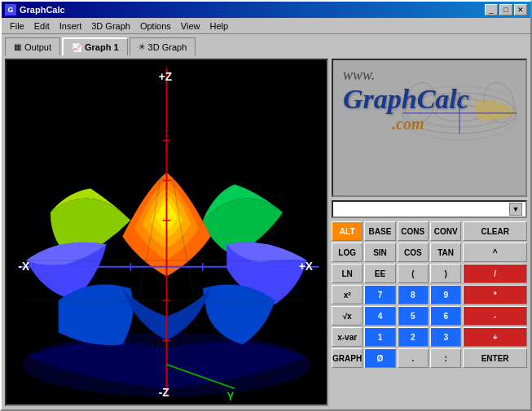 The width and height of the screenshot is (532, 411). I want to click on btn-cos: COS, so click(413, 252).